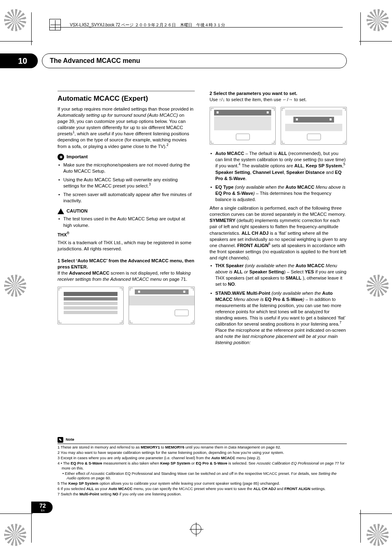 Image resolution: width=392 pixels, height=555 pixels. What do you see at coordinates (126, 291) in the screenshot?
I see `step-item: 1 Select ‘Auto MCACC’ from the Advanced …` at bounding box center [126, 291].